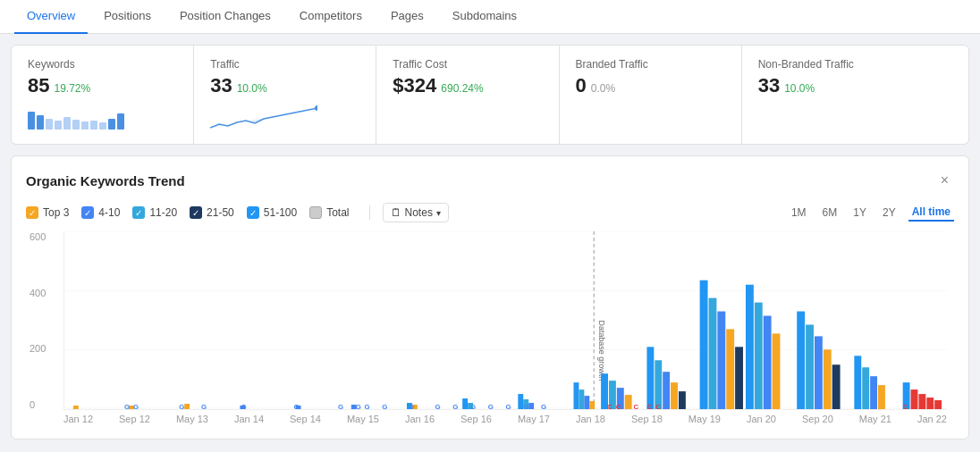 Image resolution: width=980 pixels, height=452 pixels. I want to click on svg-text: Database growth, so click(602, 351).